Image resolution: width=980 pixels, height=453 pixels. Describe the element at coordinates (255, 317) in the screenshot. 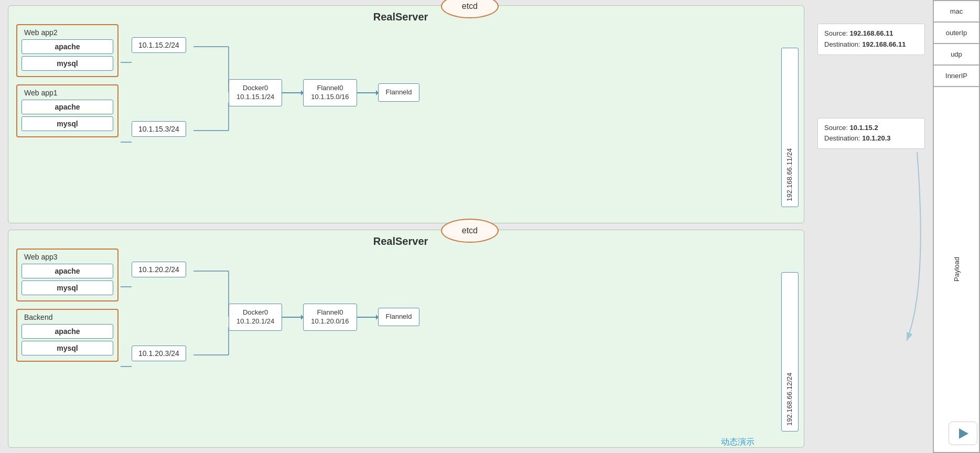

I see `docker0-box-s2: Docker0 10.1.20.1/24` at that location.